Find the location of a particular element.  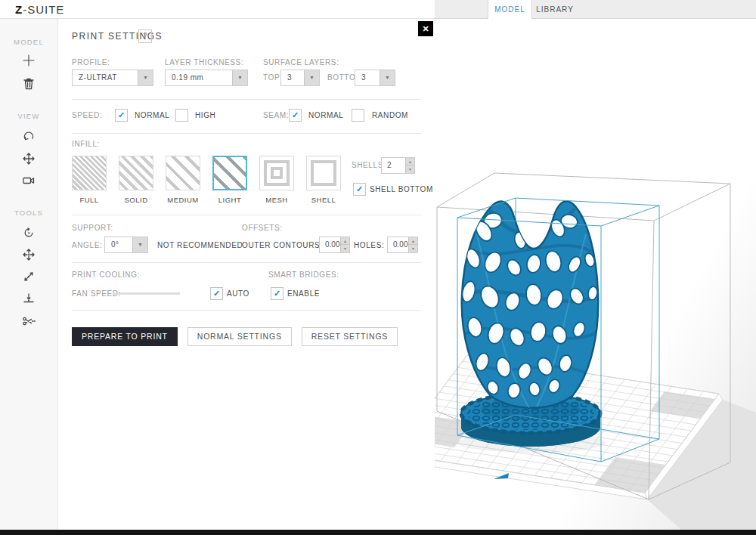

seam-normal-checkbox: ✓ is located at coordinates (295, 115).